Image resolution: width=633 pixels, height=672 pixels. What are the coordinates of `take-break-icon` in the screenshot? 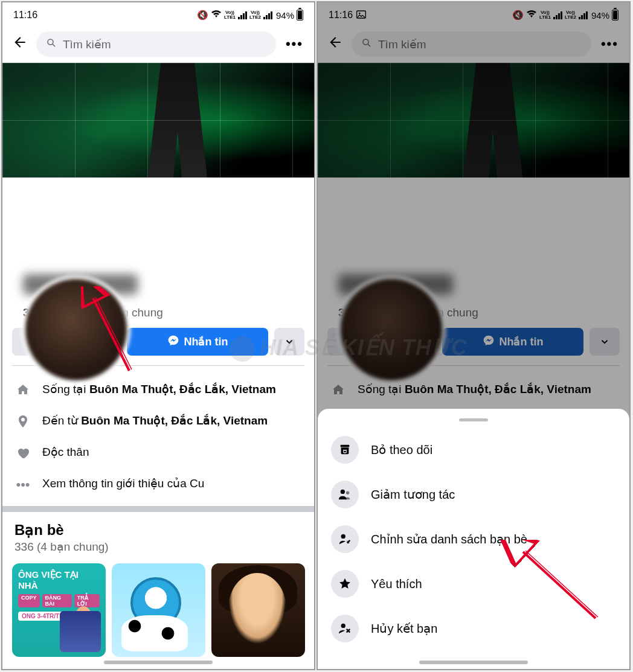 It's located at (345, 494).